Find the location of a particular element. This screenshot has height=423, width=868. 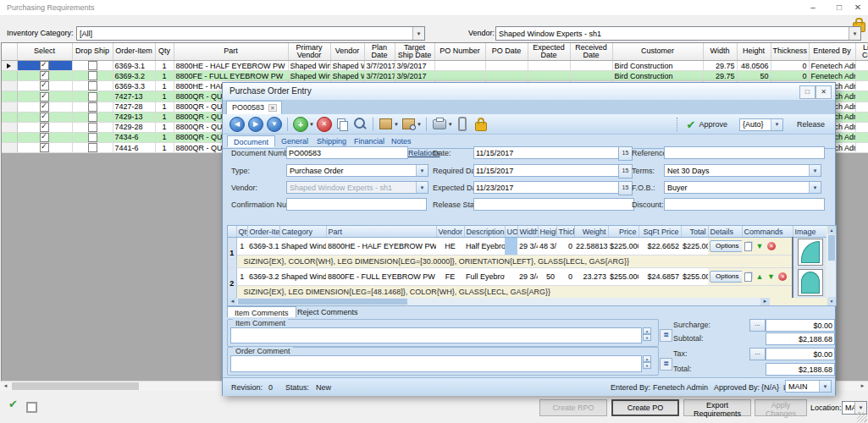

scroll-up-icon: ▲ is located at coordinates (832, 230).